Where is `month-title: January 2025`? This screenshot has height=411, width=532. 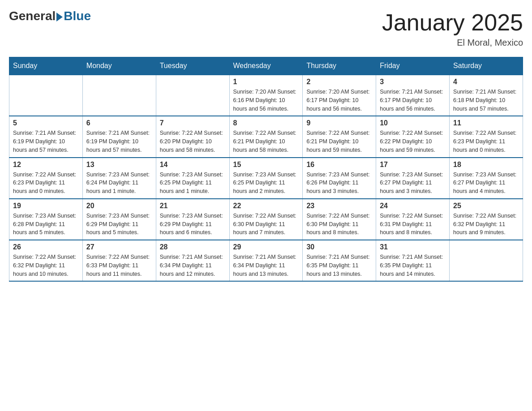
month-title: January 2025 is located at coordinates (452, 22).